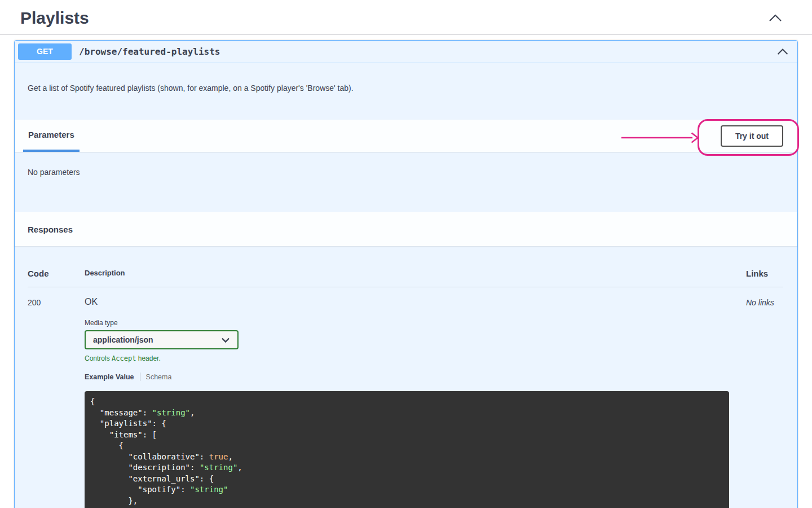 This screenshot has height=508, width=812. I want to click on section-collapse-button, so click(775, 18).